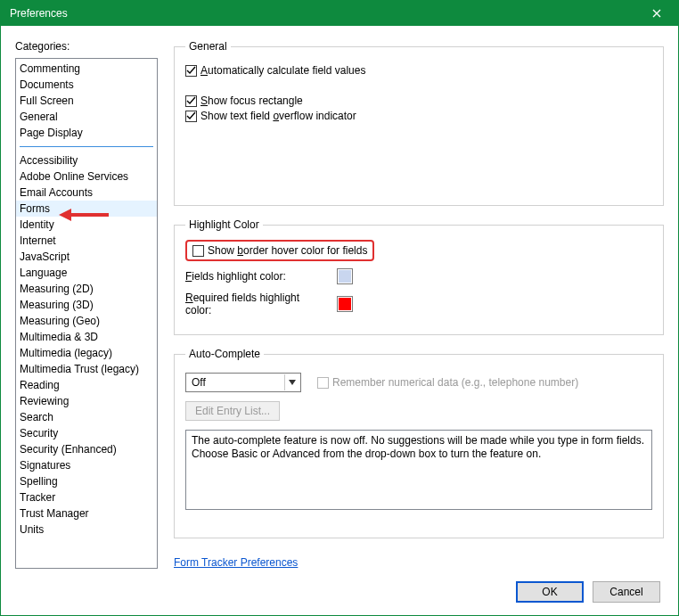  Describe the element at coordinates (39, 13) in the screenshot. I see `window-title: Preferences` at that location.